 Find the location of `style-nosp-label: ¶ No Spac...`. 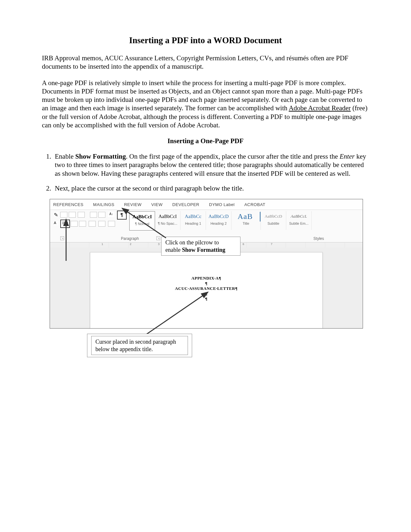

style-nosp-label: ¶ No Spac... is located at coordinates (168, 223).